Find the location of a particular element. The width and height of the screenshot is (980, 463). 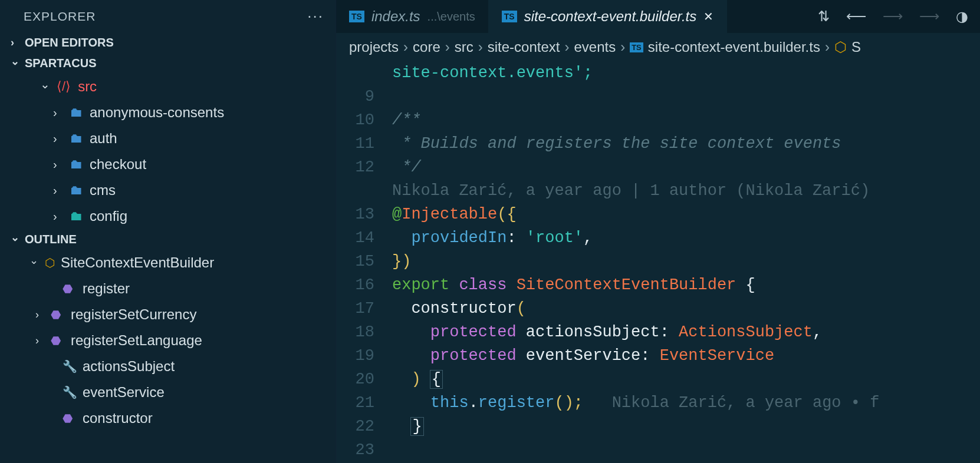

more-actions-icon: ··· is located at coordinates (315, 16).